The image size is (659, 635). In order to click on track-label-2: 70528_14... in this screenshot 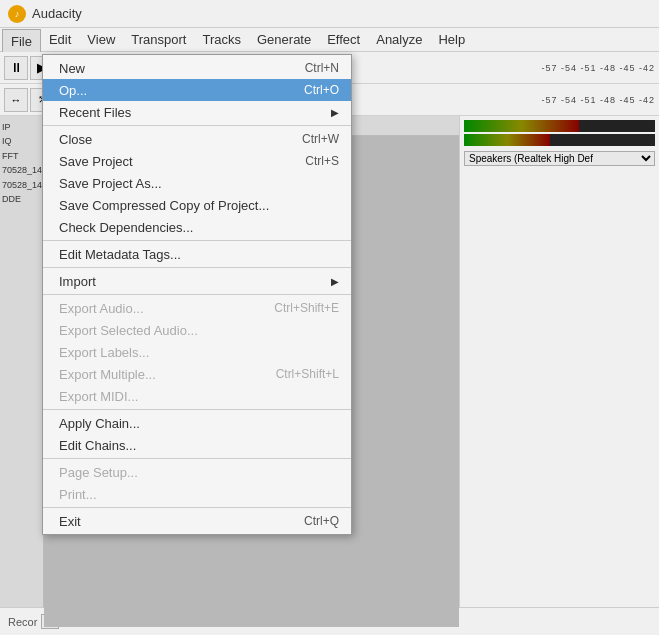, I will do `click(22, 185)`.